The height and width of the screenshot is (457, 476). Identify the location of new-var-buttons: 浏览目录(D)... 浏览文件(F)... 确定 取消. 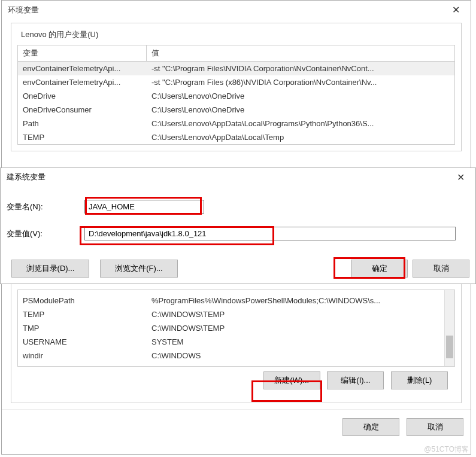
(238, 269).